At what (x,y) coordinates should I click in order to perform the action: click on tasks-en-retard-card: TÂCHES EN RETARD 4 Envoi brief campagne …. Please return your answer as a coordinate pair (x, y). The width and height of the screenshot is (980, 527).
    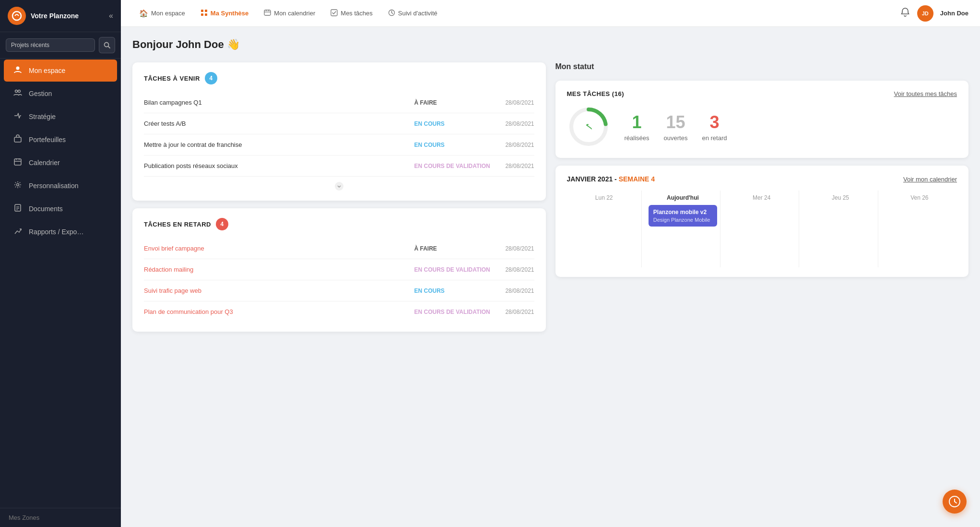
    Looking at the image, I should click on (339, 270).